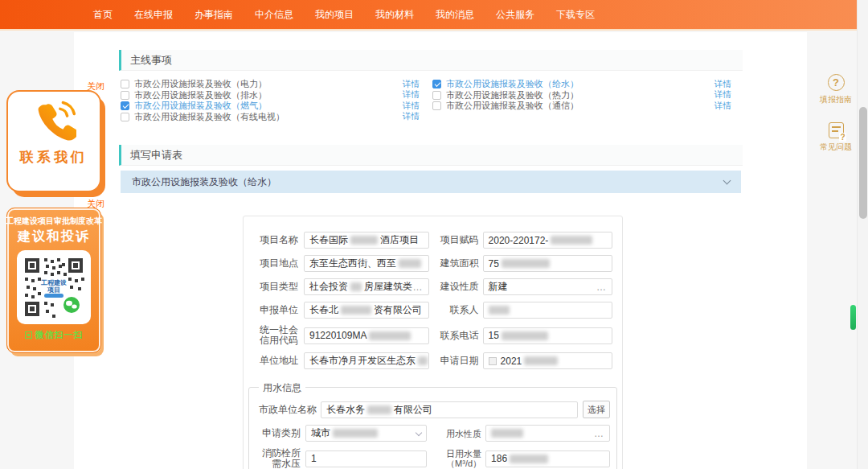  Describe the element at coordinates (272, 101) in the screenshot. I see `mainline-left-column: 市政公用设施报装及验收（电力） 详情 市政公用设施报装及验收（排水） 详情 市政…` at that location.